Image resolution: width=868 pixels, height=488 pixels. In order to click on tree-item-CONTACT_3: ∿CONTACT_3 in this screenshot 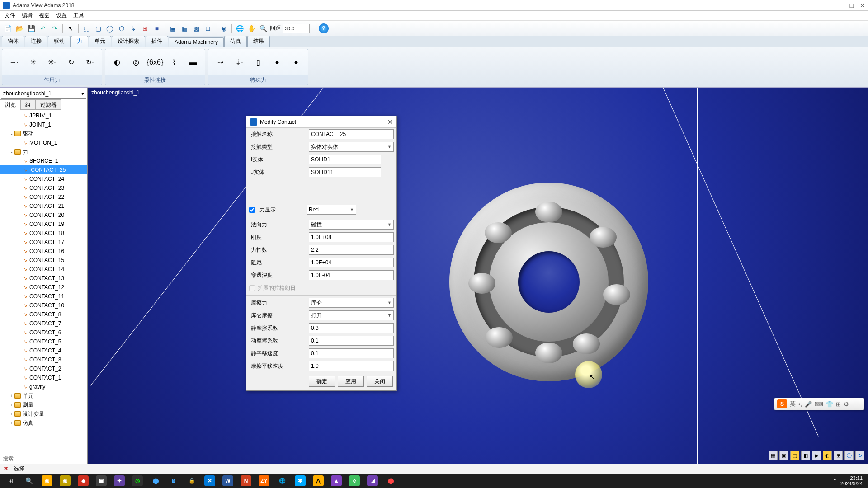, I will do `click(43, 360)`.